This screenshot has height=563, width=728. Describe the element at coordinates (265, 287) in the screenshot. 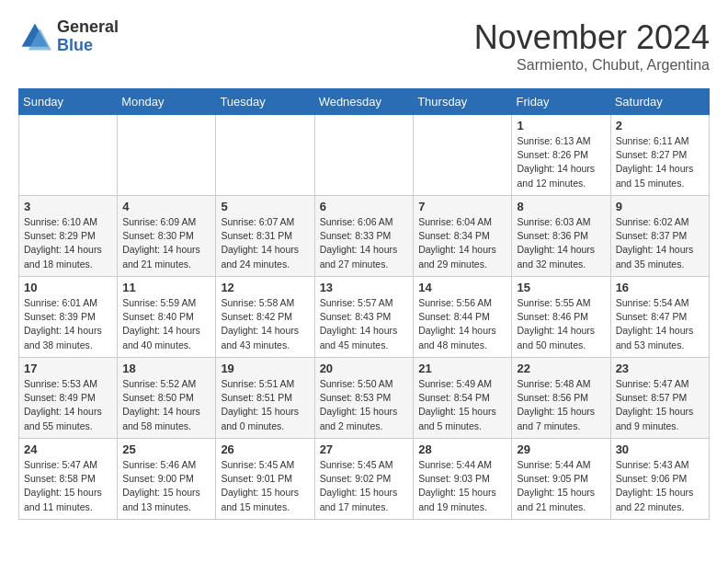

I see `day-number: 12` at that location.